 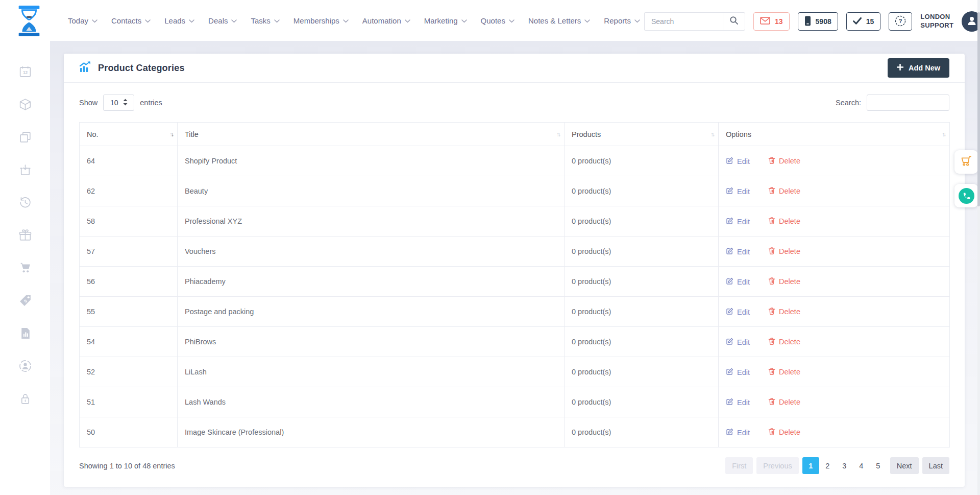 I want to click on history-icon, so click(x=25, y=202).